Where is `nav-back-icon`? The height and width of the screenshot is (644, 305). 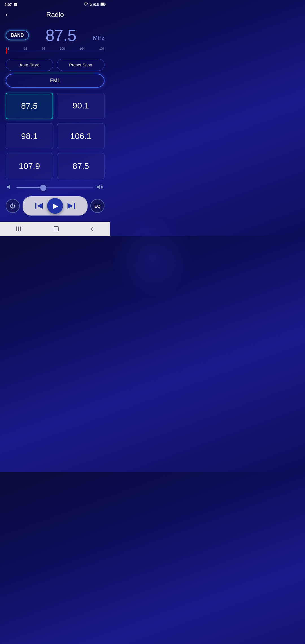 nav-back-icon is located at coordinates (92, 229).